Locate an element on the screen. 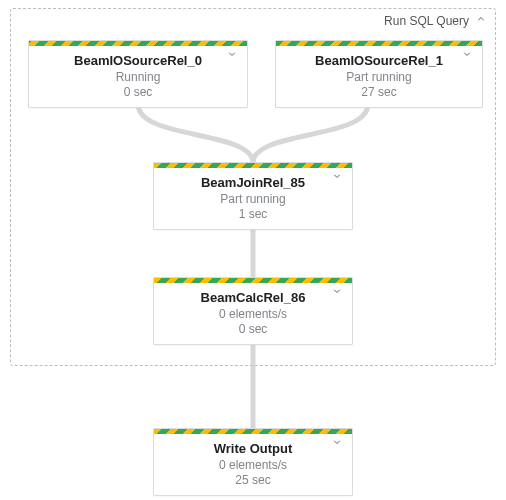 The height and width of the screenshot is (500, 506). node-title: BeamIOSourceRel_0 is located at coordinates (138, 60).